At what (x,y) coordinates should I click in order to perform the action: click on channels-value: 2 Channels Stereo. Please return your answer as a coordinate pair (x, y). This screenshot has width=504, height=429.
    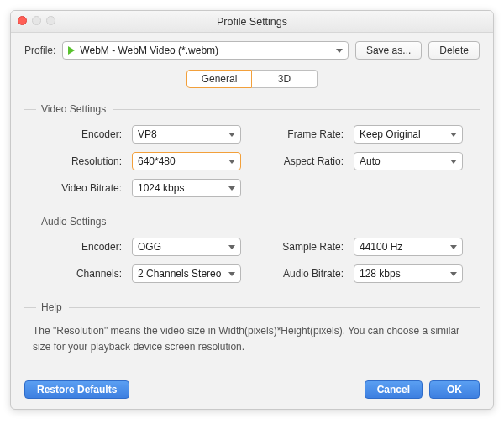
    Looking at the image, I should click on (180, 274).